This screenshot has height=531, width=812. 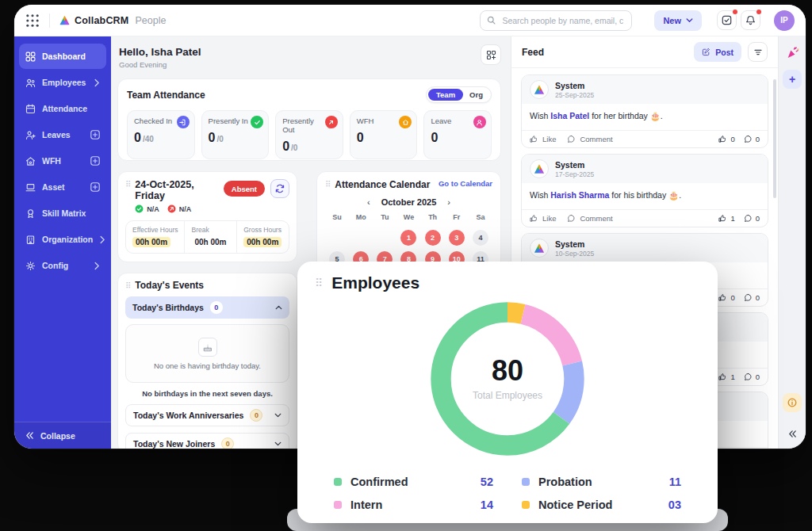 What do you see at coordinates (102, 239) in the screenshot?
I see `chevron-right-icon` at bounding box center [102, 239].